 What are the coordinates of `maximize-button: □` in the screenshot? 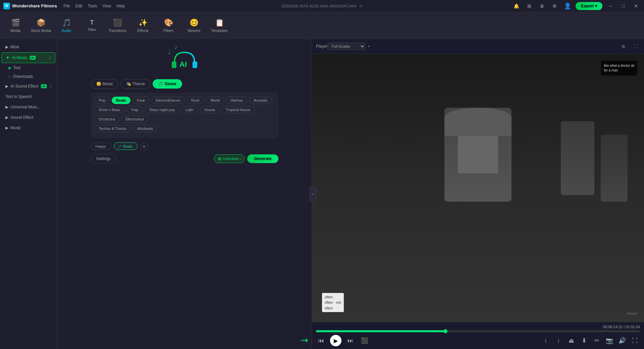 It's located at (623, 6).